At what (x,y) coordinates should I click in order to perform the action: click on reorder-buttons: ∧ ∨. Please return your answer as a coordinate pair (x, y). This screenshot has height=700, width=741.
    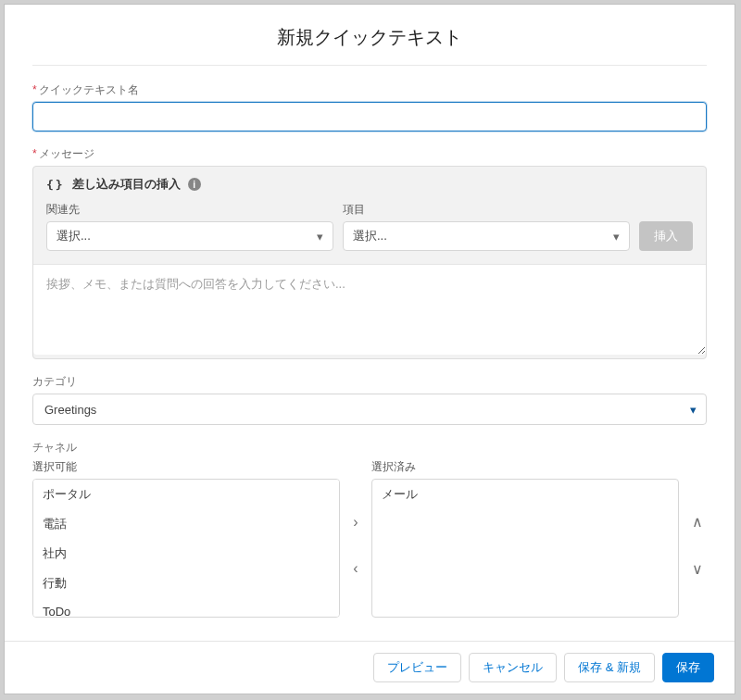
    Looking at the image, I should click on (697, 539).